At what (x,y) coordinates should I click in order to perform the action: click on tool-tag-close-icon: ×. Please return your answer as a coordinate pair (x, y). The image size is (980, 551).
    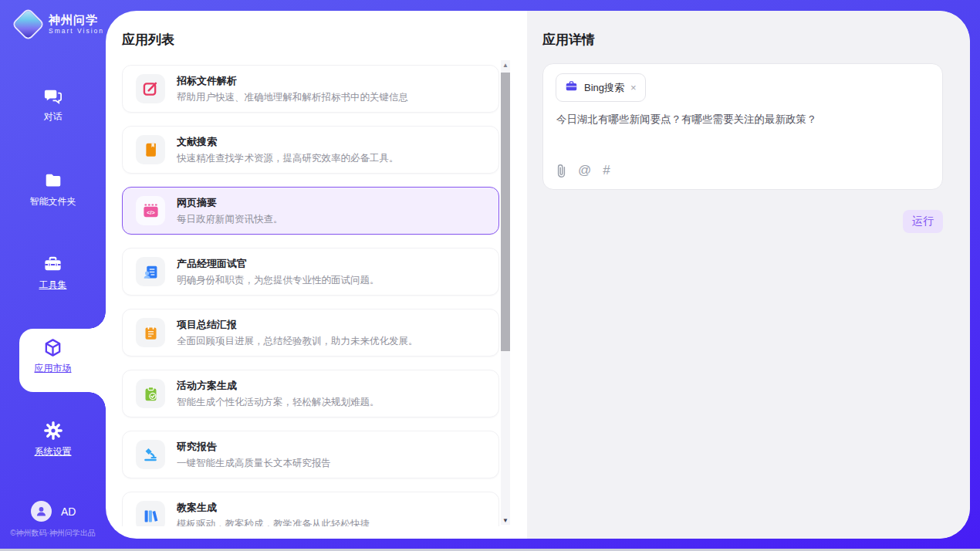
    Looking at the image, I should click on (634, 88).